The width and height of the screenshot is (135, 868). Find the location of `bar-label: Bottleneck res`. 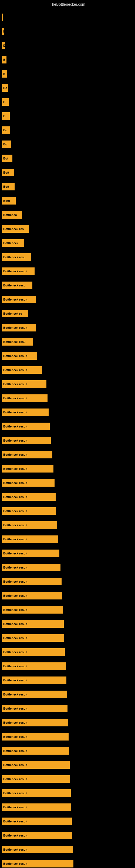

bar-label: Bottleneck res is located at coordinates (13, 229).